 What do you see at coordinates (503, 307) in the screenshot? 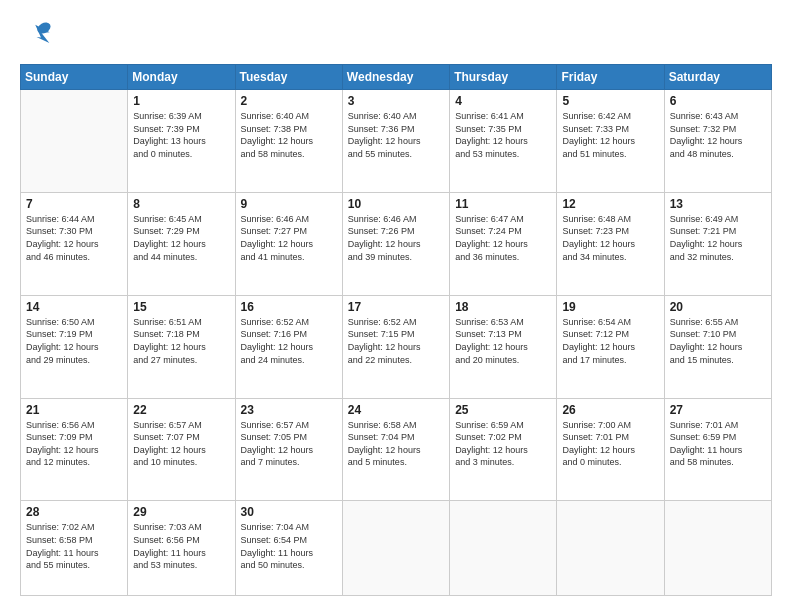
I see `day-number: 18` at bounding box center [503, 307].